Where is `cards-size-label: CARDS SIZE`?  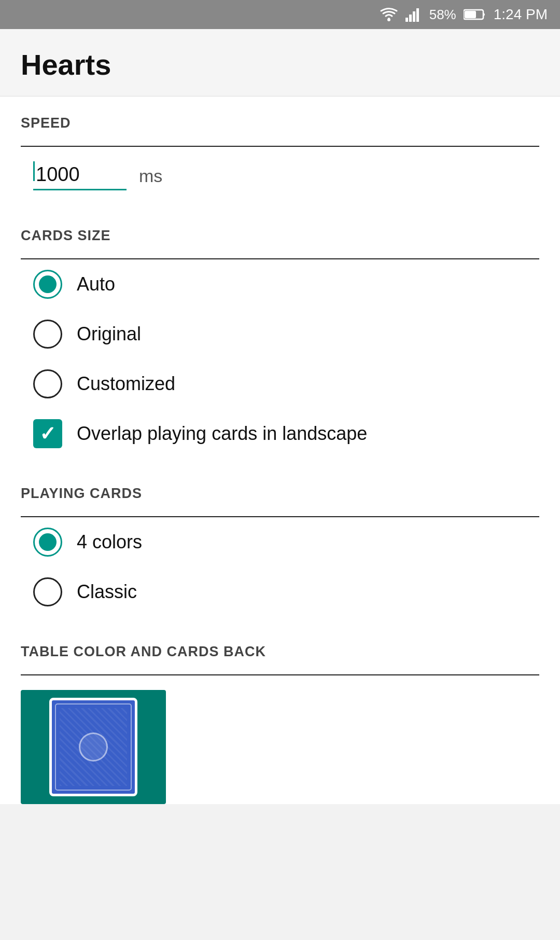 cards-size-label: CARDS SIZE is located at coordinates (280, 236).